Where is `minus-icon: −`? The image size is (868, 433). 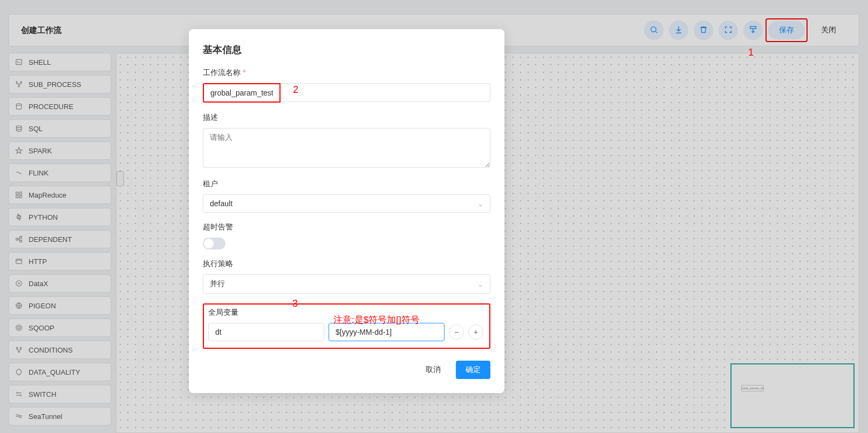 minus-icon: − is located at coordinates (456, 332).